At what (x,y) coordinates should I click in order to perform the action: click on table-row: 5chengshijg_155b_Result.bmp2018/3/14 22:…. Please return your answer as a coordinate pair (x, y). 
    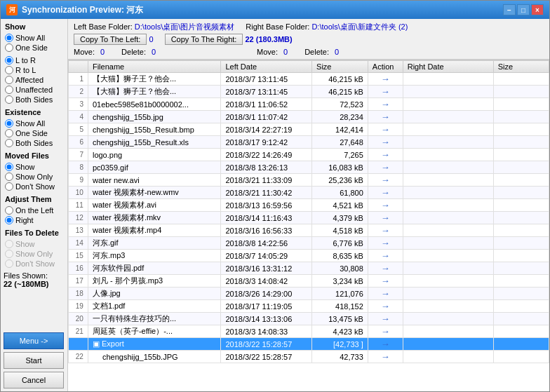
    Looking at the image, I should click on (309, 130).